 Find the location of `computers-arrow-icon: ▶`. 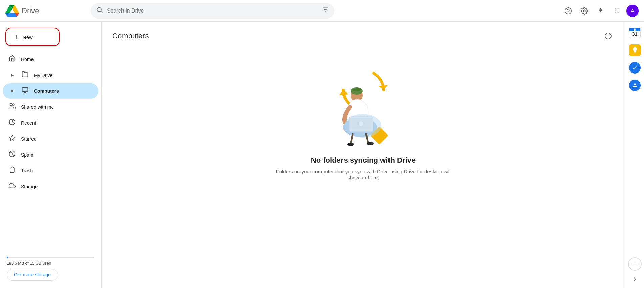

computers-arrow-icon: ▶ is located at coordinates (12, 91).